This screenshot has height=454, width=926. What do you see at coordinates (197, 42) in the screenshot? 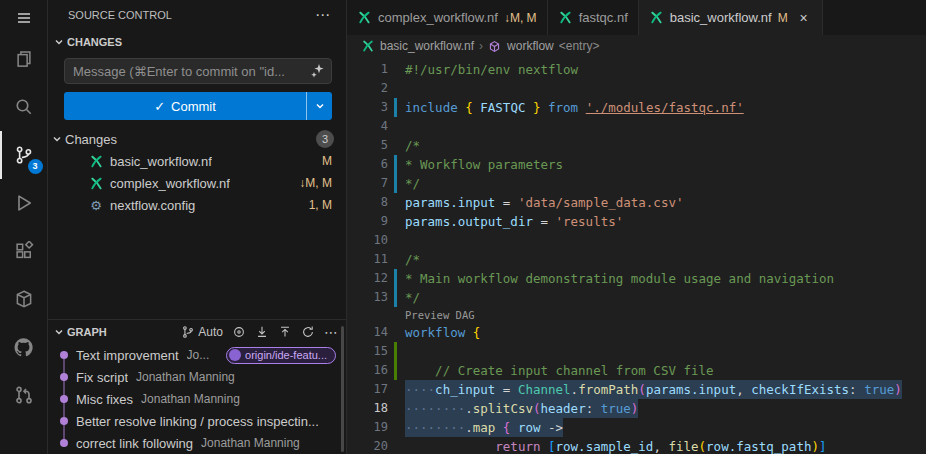
I see `changes-section-header: CHANGES` at bounding box center [197, 42].